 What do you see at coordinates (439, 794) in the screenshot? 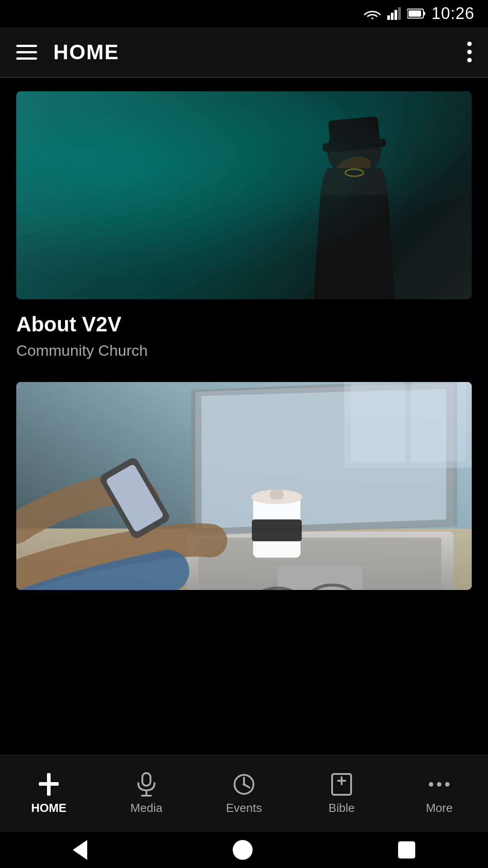
I see `nav-more: More` at bounding box center [439, 794].